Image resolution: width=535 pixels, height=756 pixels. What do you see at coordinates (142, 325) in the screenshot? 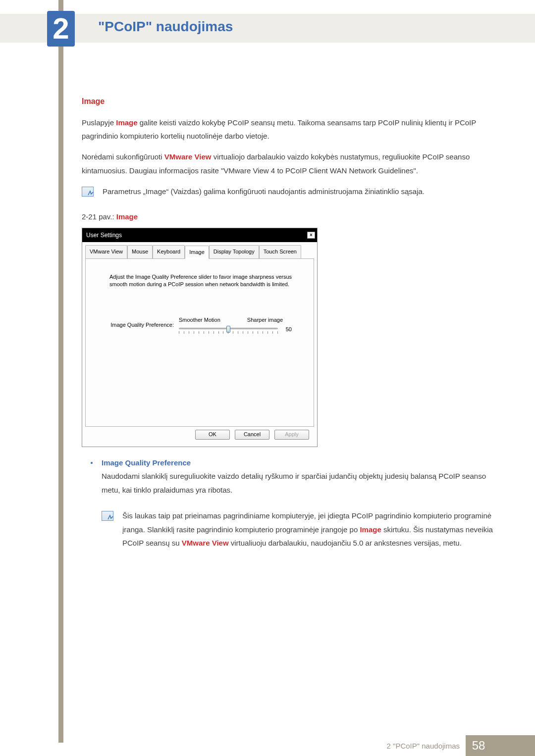
I see `pref-label: Image Quality Preference:` at bounding box center [142, 325].